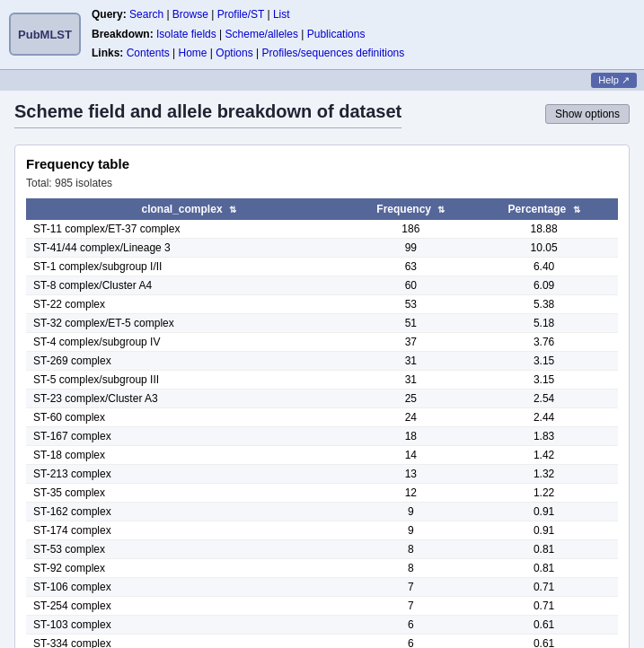  Describe the element at coordinates (322, 361) in the screenshot. I see `table-row: ST-269 complex313.15` at that location.